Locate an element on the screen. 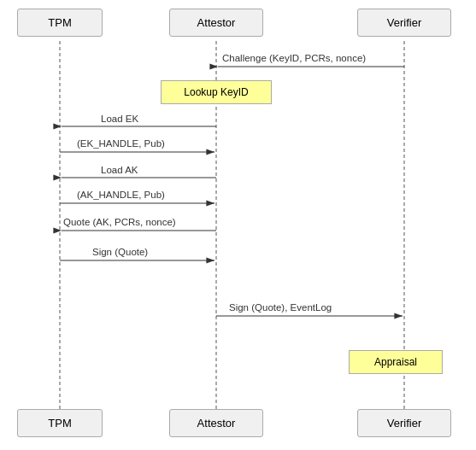 The height and width of the screenshot is (450, 476). lookup-keyid-label: Lookup KeyID is located at coordinates (215, 92).